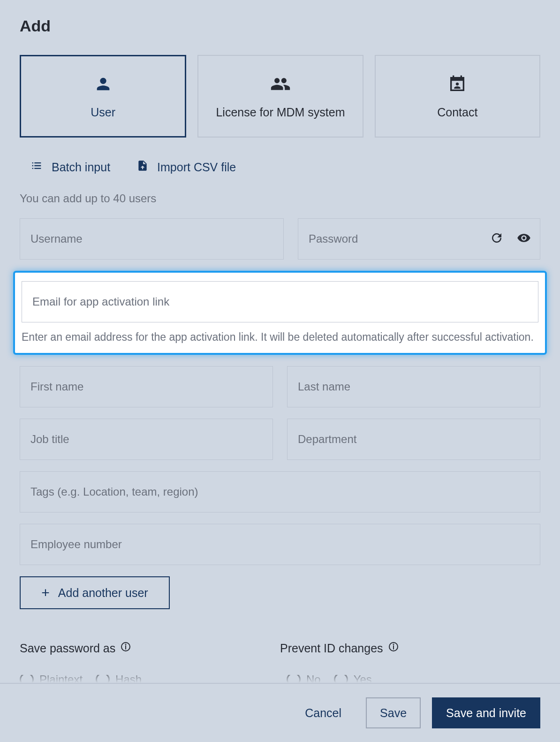  Describe the element at coordinates (280, 96) in the screenshot. I see `tab-license: License for MDM system` at that location.